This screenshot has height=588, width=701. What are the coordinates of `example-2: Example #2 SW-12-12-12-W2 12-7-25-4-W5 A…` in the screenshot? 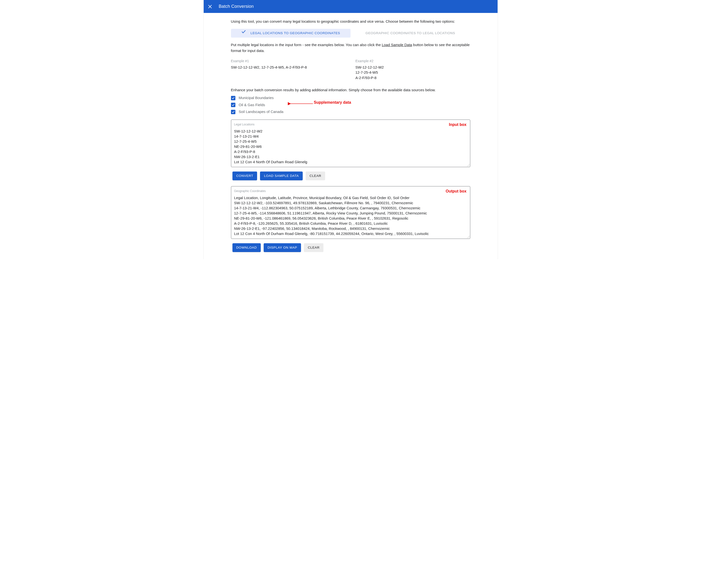 It's located at (413, 69).